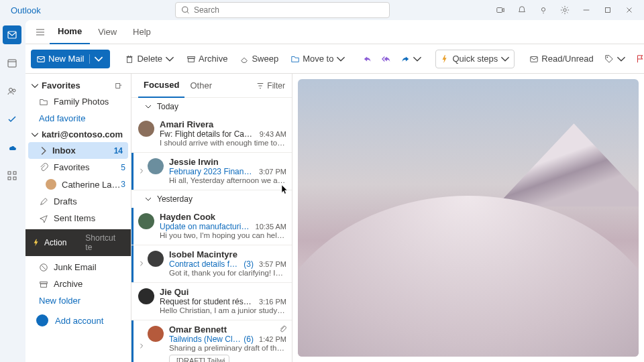  What do you see at coordinates (12, 91) in the screenshot?
I see `rail-people` at bounding box center [12, 91].